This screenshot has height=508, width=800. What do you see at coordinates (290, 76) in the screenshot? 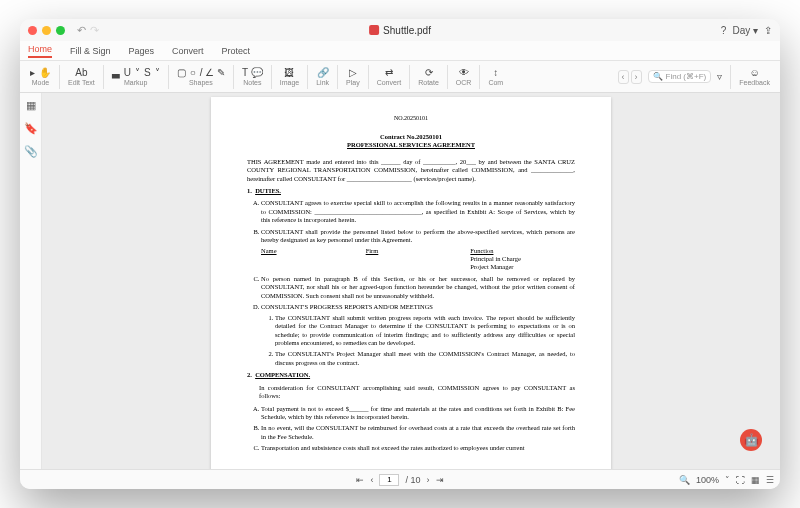
I see `tool-image: 🖼Image` at bounding box center [290, 76].